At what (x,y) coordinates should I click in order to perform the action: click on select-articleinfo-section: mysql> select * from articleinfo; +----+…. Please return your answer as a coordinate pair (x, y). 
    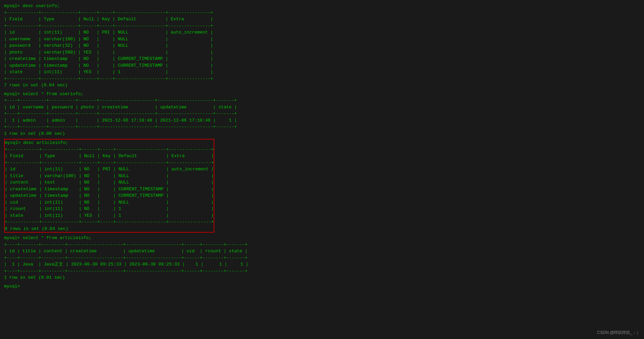
    Looking at the image, I should click on (322, 258).